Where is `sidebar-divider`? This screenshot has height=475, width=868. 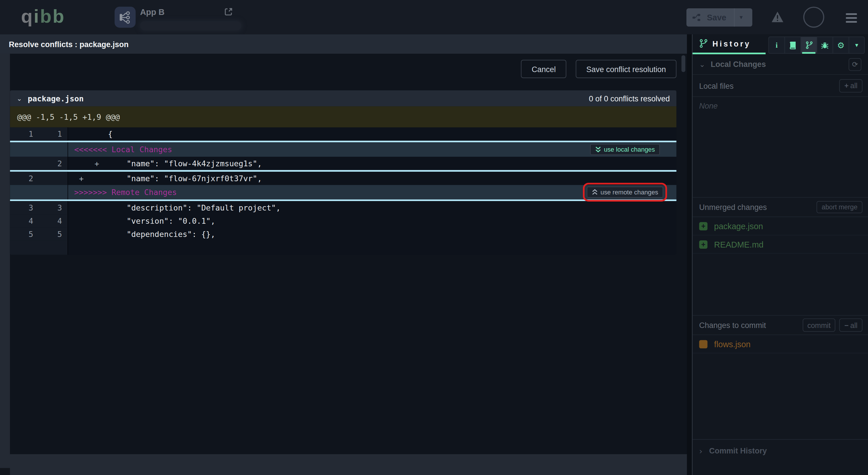
sidebar-divider is located at coordinates (689, 255).